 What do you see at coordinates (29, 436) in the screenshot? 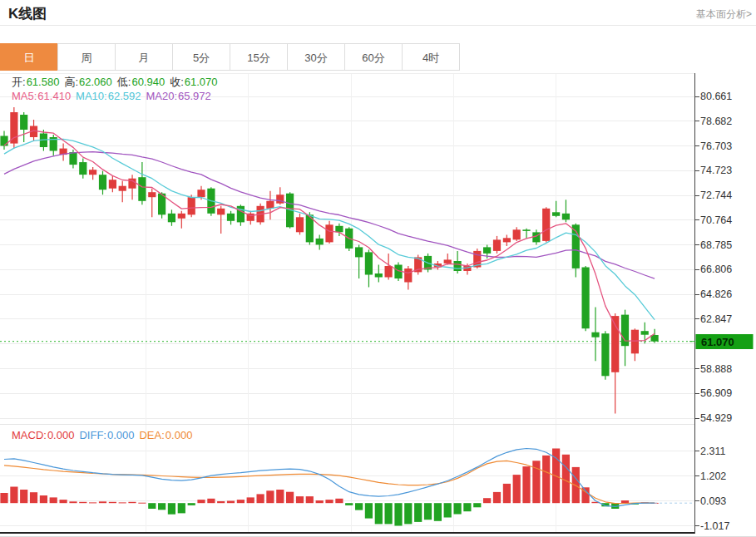
I see `legend-label: MACD:` at bounding box center [29, 436].